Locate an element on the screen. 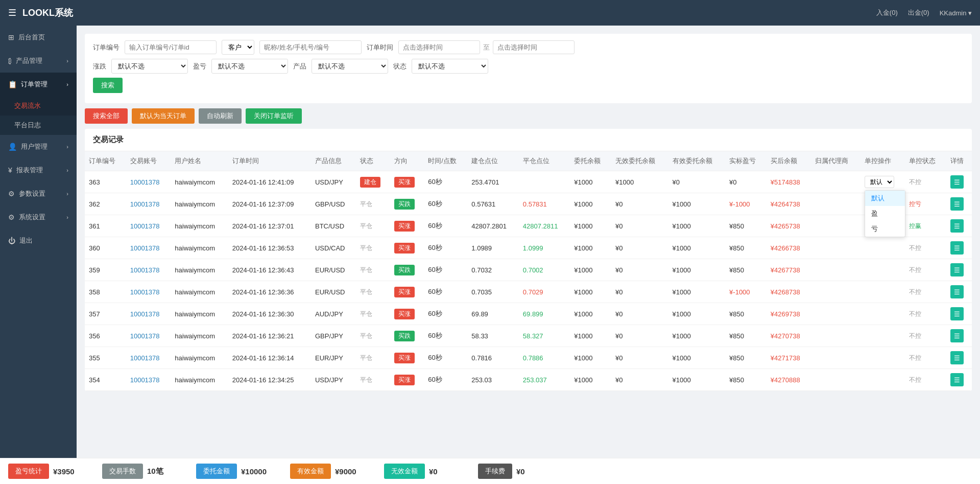  td-after-bal: ¥4269738 is located at coordinates (789, 314).